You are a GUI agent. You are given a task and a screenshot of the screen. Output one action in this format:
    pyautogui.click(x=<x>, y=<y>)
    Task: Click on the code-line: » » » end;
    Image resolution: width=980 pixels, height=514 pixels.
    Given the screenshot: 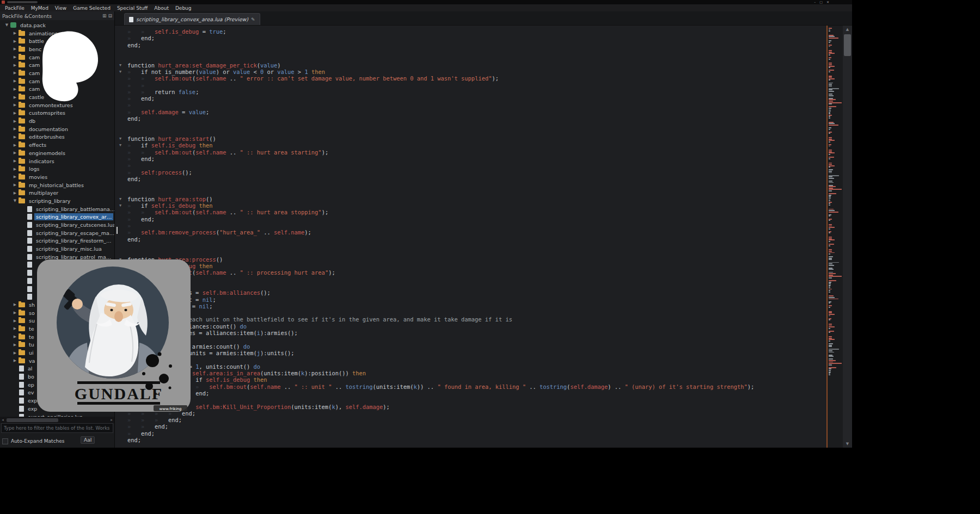 What is the action you would take?
    pyautogui.click(x=470, y=420)
    